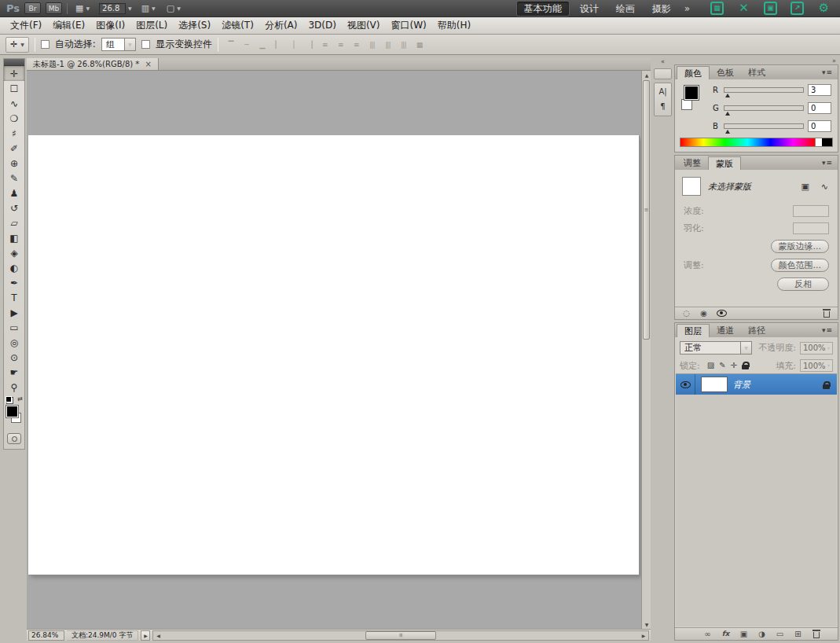 The height and width of the screenshot is (643, 840). What do you see at coordinates (756, 142) in the screenshot?
I see `color-spectrum-ramp` at bounding box center [756, 142].